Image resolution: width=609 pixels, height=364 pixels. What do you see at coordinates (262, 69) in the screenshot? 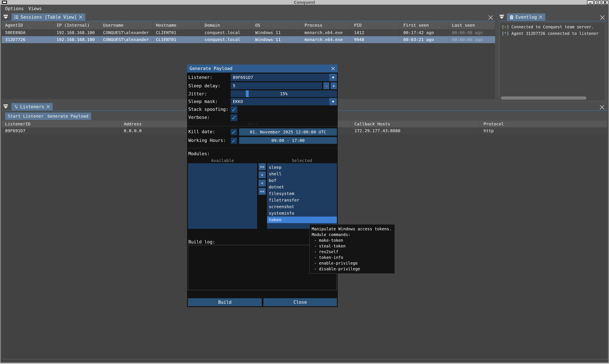
I see `dialog-titlebar: Generate Payload` at bounding box center [262, 69].